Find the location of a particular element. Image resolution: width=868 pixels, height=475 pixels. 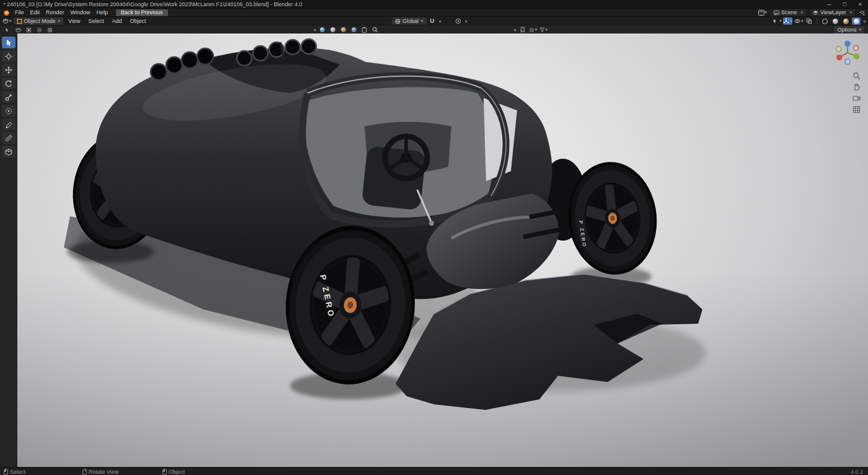

view-options-dropdown is located at coordinates (515, 30).